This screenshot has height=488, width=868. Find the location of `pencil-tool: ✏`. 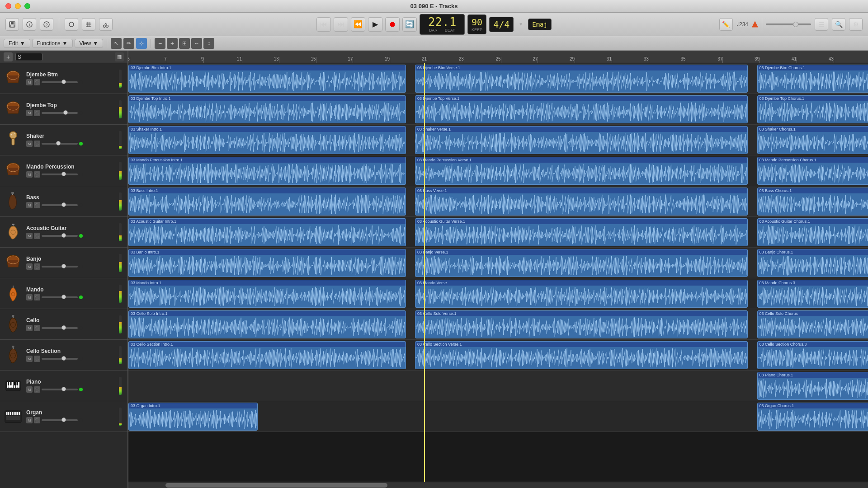

pencil-tool: ✏ is located at coordinates (129, 43).